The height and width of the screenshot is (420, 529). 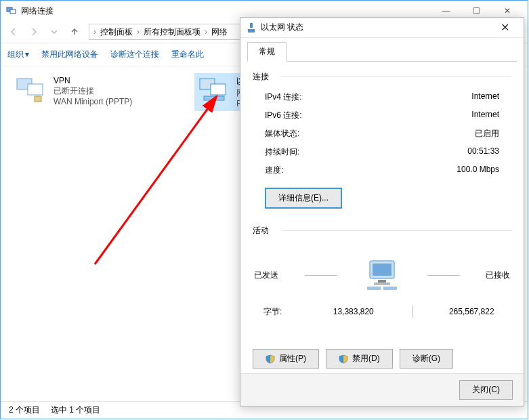 What do you see at coordinates (354, 312) in the screenshot?
I see `sent-bytes: 13,383,820` at bounding box center [354, 312].